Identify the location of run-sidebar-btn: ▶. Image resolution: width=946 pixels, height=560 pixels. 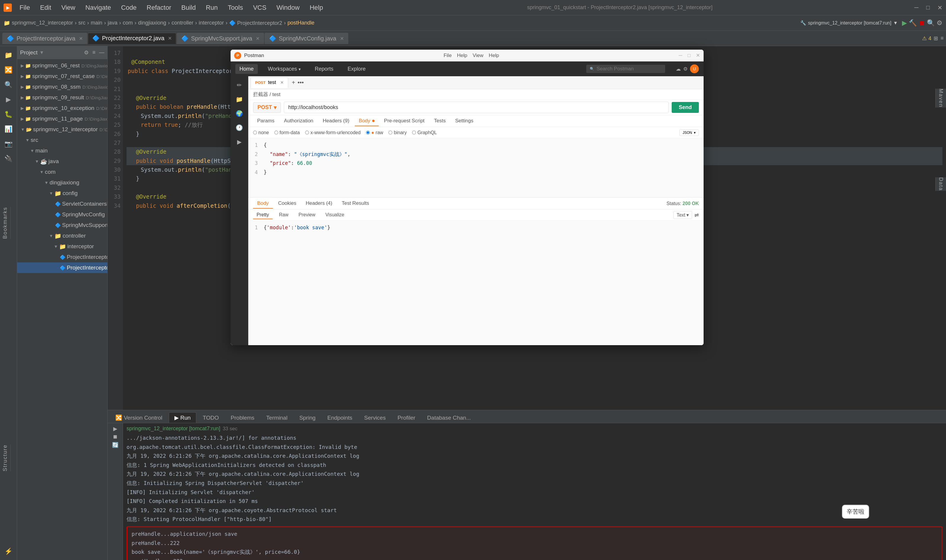
(9, 100).